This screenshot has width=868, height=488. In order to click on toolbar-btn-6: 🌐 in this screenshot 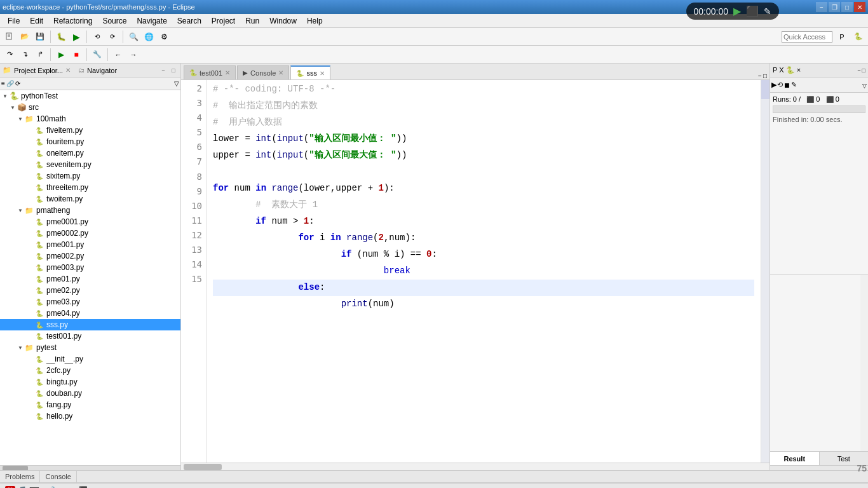, I will do `click(149, 37)`.